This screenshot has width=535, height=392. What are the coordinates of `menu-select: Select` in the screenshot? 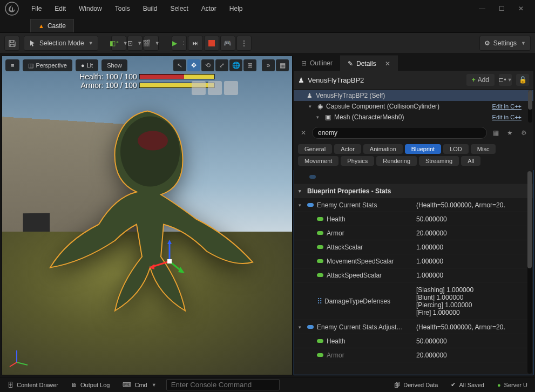 It's located at (179, 9).